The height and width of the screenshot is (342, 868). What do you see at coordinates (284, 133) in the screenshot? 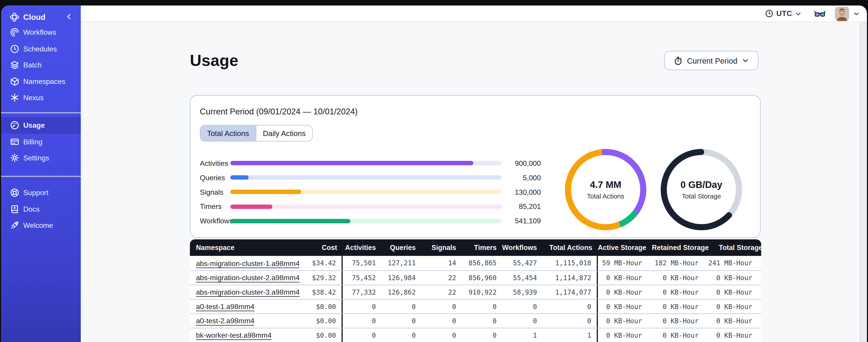
I see `tab-daily-actions: Daily Actions` at bounding box center [284, 133].